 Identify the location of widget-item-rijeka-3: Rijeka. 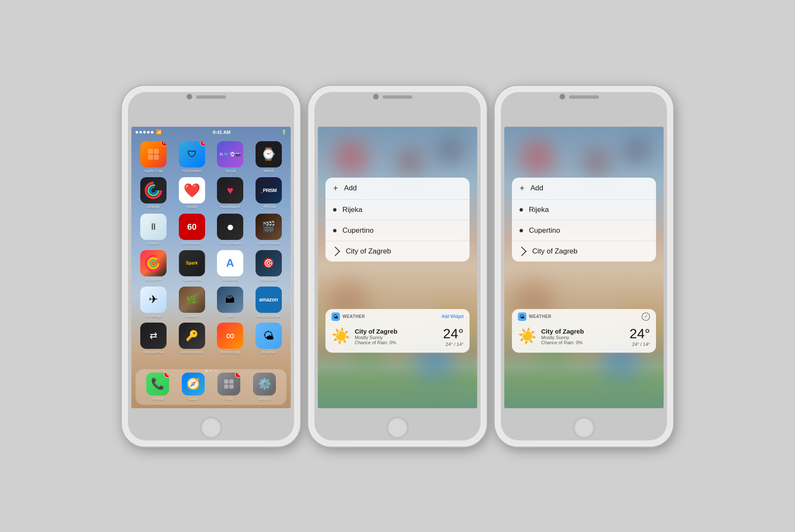
(584, 210).